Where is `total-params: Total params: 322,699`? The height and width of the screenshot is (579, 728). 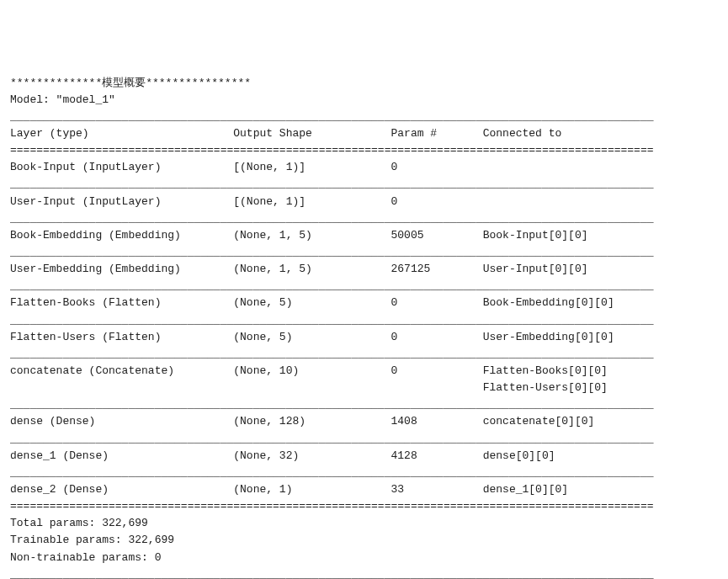 total-params: Total params: 322,699 is located at coordinates (364, 523).